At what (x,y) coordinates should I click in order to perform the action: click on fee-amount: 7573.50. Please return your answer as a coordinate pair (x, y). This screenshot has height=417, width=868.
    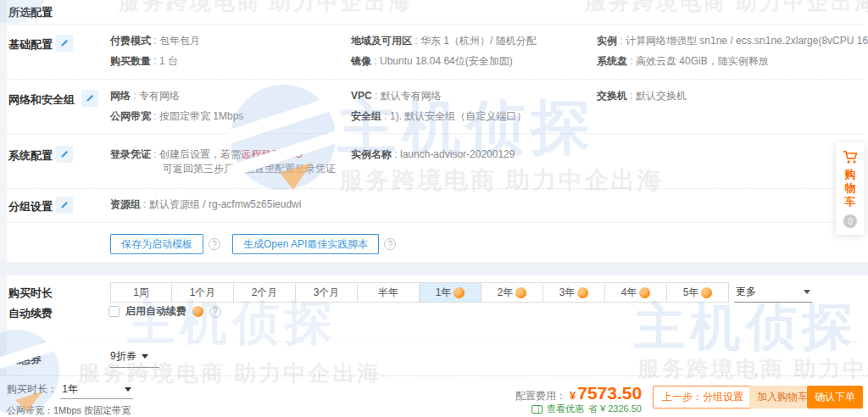
    Looking at the image, I should click on (609, 393).